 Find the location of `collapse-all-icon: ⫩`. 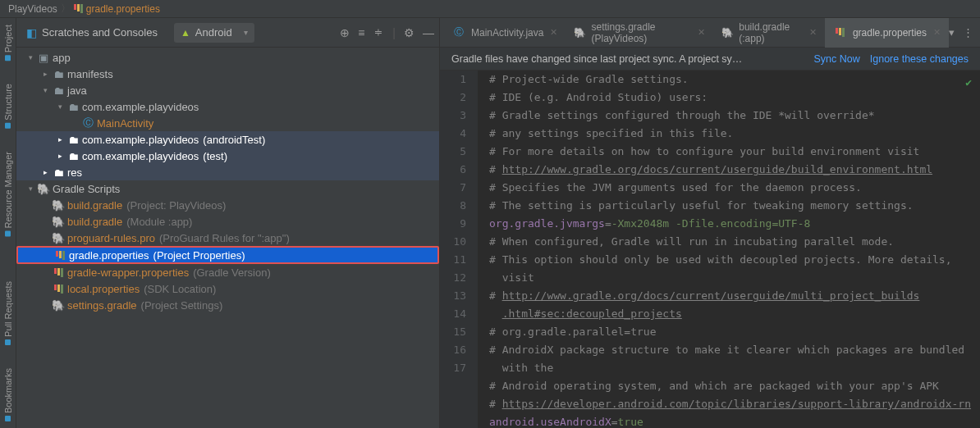

collapse-all-icon: ⫩ is located at coordinates (378, 33).